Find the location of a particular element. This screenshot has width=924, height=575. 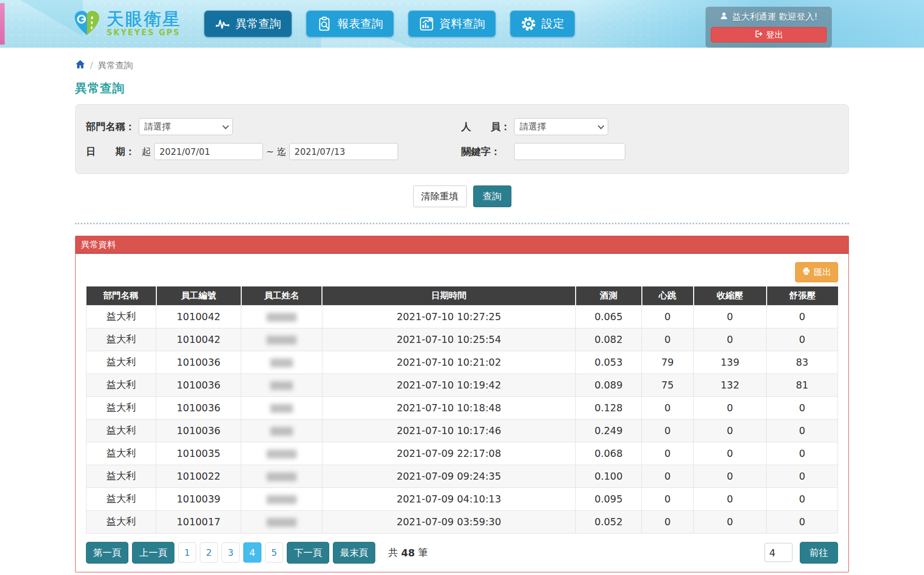

col-header-alcohol: 酒測 is located at coordinates (609, 296).